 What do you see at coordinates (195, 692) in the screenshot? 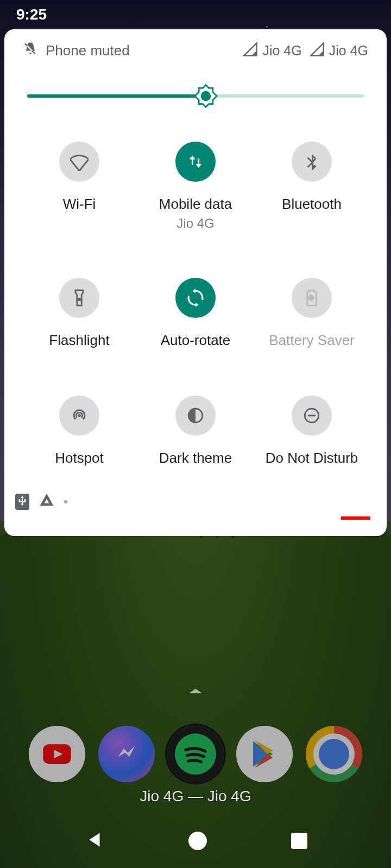
I see `all-apps-handle` at bounding box center [195, 692].